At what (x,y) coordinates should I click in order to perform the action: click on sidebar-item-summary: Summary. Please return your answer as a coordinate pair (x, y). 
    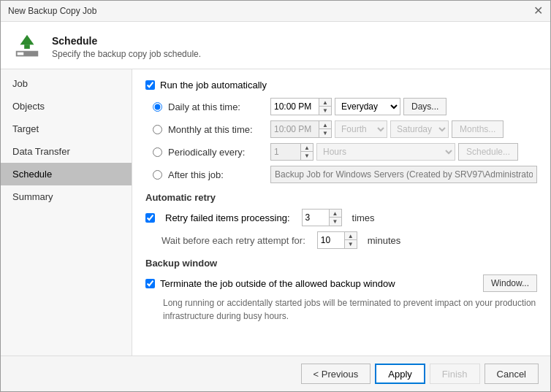
    Looking at the image, I should click on (66, 197).